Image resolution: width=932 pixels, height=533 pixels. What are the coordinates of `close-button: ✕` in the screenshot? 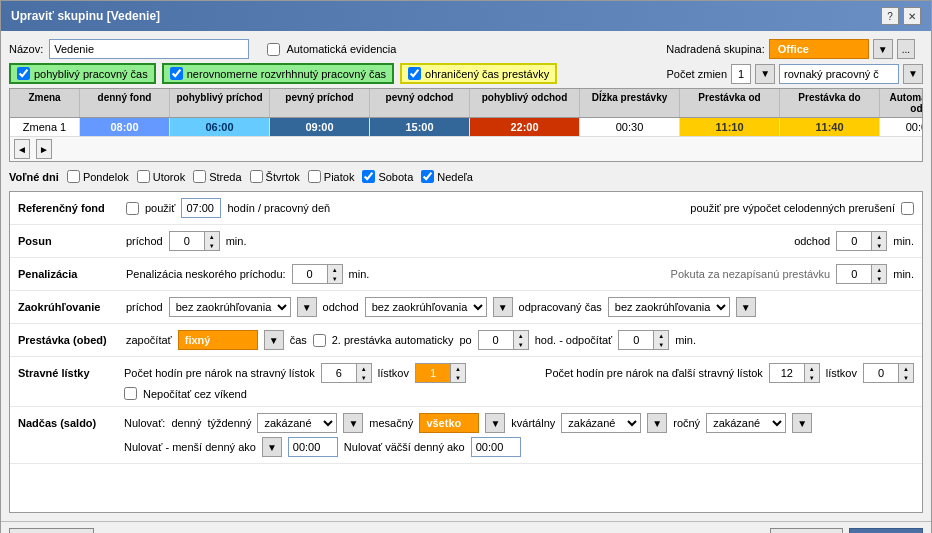 It's located at (912, 16).